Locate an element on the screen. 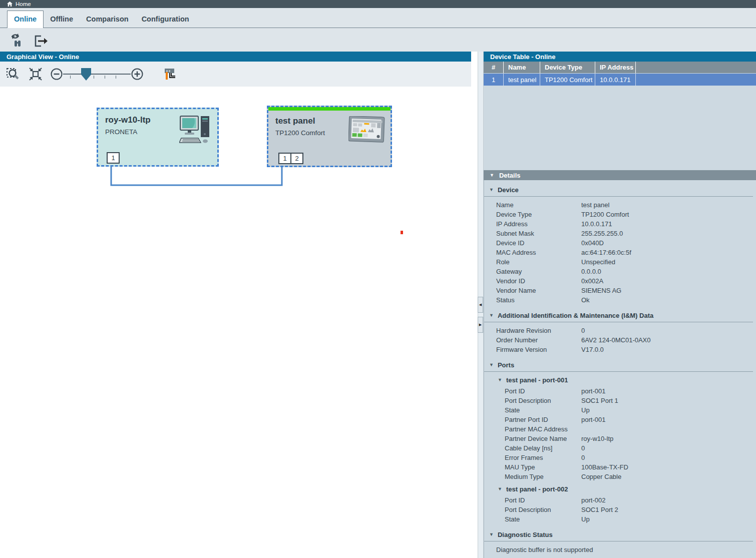 The width and height of the screenshot is (756, 558). kv-value: test panel is located at coordinates (667, 205).